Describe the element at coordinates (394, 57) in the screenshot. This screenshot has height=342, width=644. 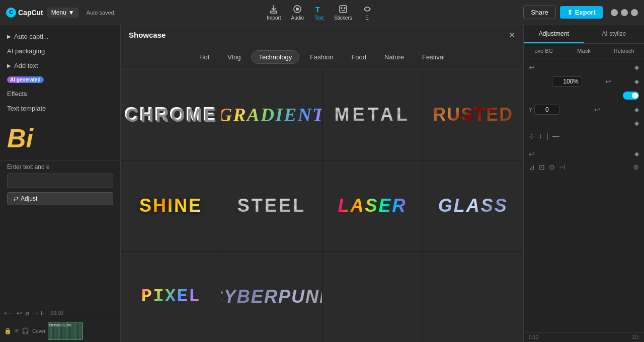
I see `tab-nature: Nature` at that location.